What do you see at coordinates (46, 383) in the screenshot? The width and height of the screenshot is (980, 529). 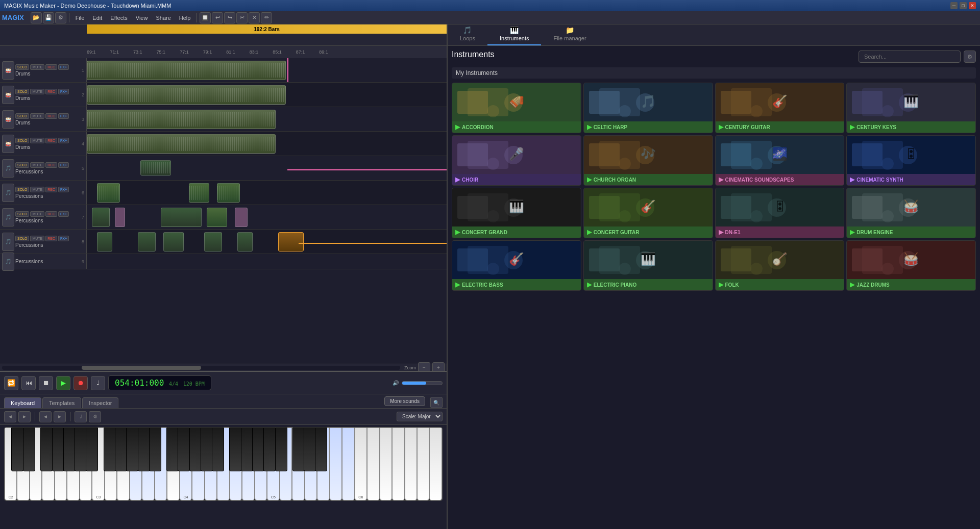 I see `stop-btn: ⏹` at bounding box center [46, 383].